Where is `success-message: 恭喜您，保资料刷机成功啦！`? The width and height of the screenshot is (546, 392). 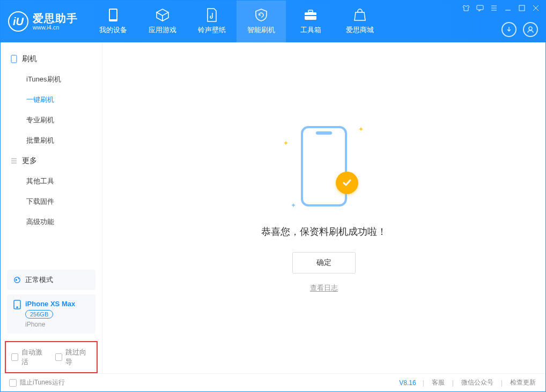 success-message: 恭喜您，保资料刷机成功啦！ is located at coordinates (324, 232).